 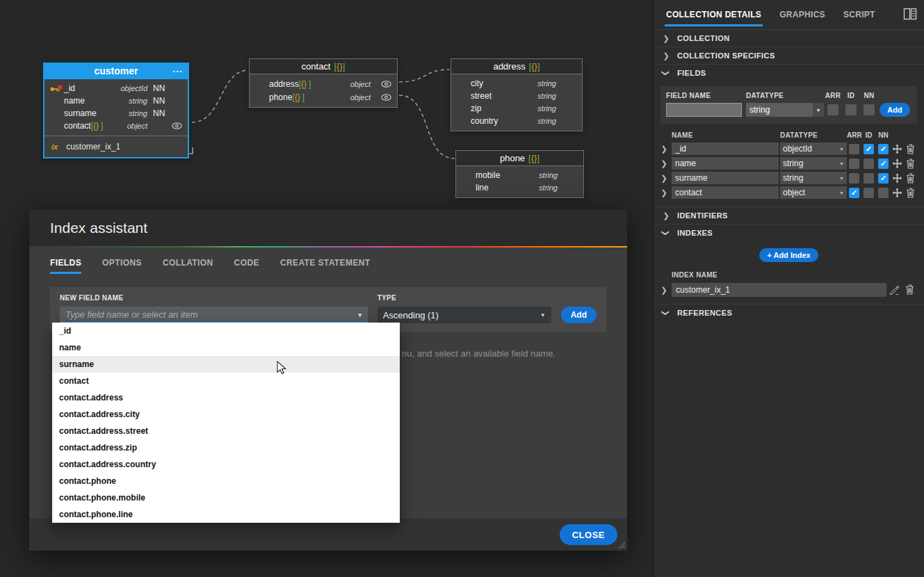 I want to click on datatype-select: object▼, so click(x=813, y=193).